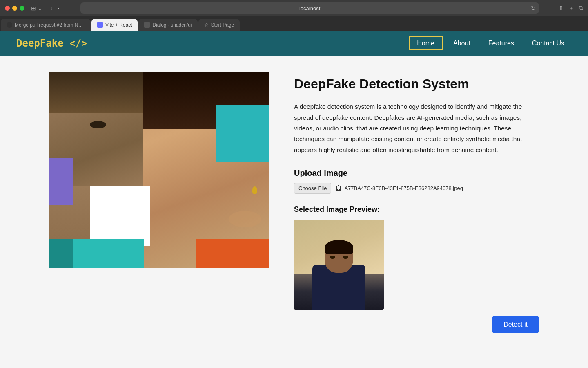 This screenshot has width=588, height=368. Describe the element at coordinates (294, 8) in the screenshot. I see `browser-titlebar: ⊞ ⌄ ‹ › localhost ↻ ⬆ ＋ ⧉` at that location.